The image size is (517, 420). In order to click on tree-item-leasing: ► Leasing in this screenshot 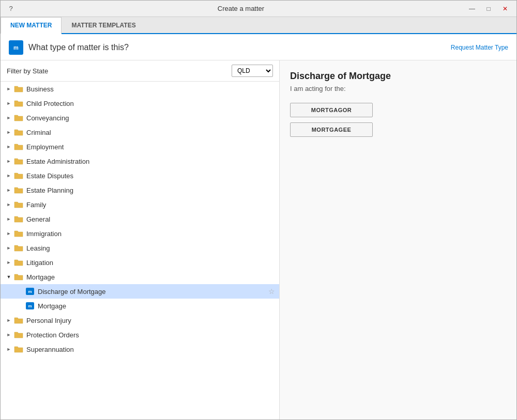, I will do `click(140, 248)`.